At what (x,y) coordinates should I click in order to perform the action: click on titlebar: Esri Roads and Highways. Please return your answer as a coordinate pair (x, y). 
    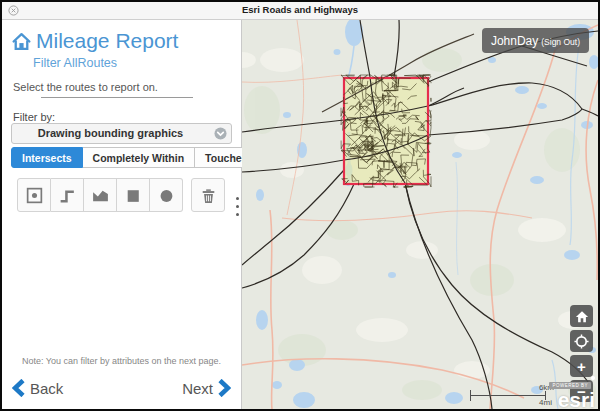
    Looking at the image, I should click on (300, 11).